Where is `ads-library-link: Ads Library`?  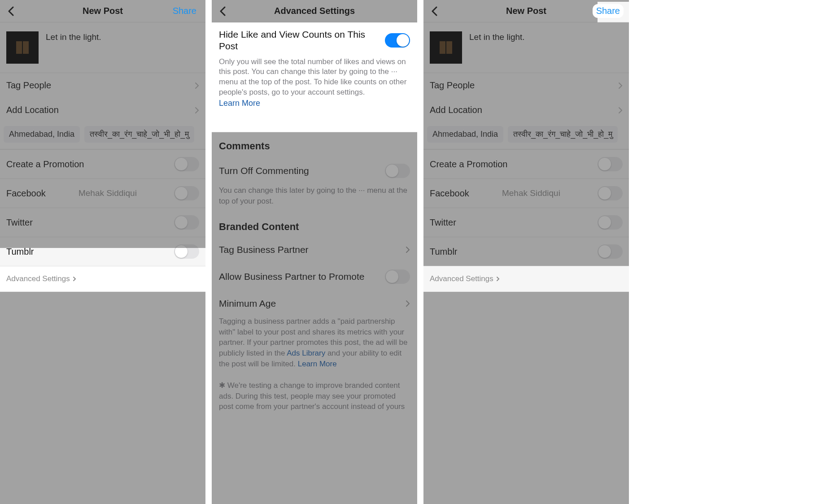
ads-library-link: Ads Library is located at coordinates (306, 353).